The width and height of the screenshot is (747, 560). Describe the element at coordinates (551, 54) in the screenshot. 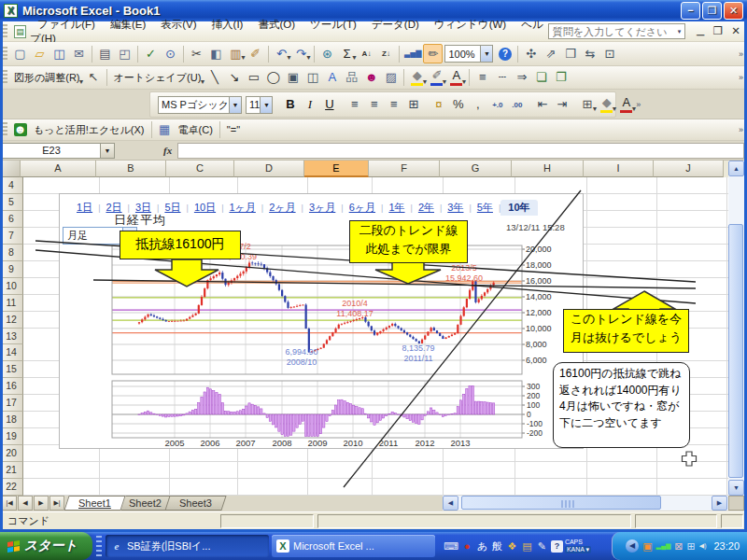

I see `nodes-icon: ⇗` at that location.